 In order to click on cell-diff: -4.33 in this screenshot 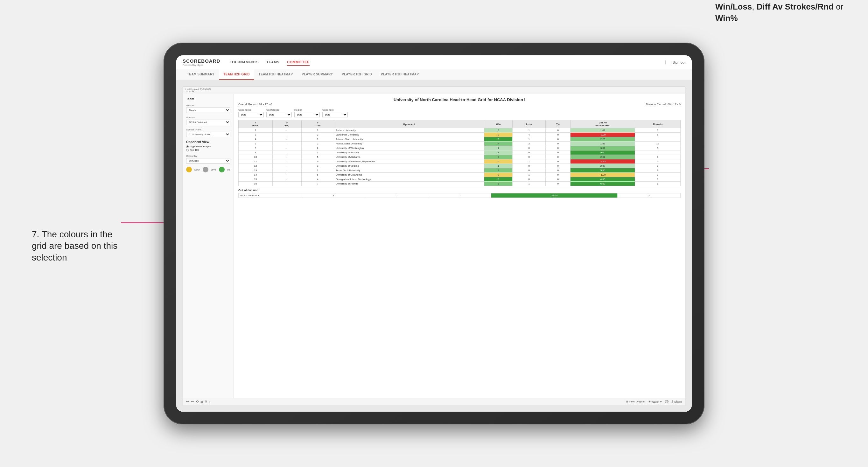, I will do `click(603, 162)`.